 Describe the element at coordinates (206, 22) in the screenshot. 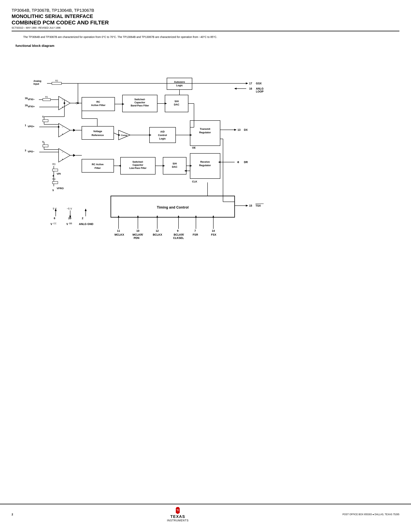

I see `title2: COMBINED PCM CODEC AND FILTER` at that location.